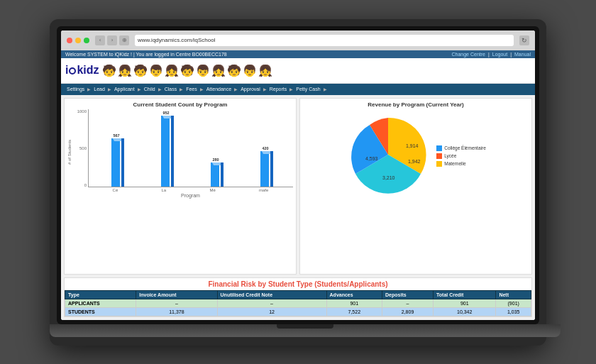 Image resolution: width=596 pixels, height=364 pixels. I want to click on x-axis-title: Program, so click(190, 196).